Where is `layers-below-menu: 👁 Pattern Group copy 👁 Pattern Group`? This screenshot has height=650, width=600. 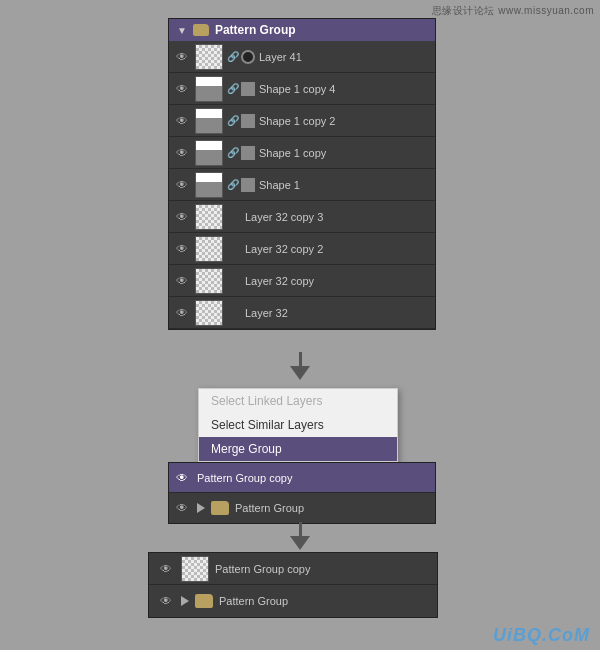 layers-below-menu: 👁 Pattern Group copy 👁 Pattern Group is located at coordinates (302, 493).